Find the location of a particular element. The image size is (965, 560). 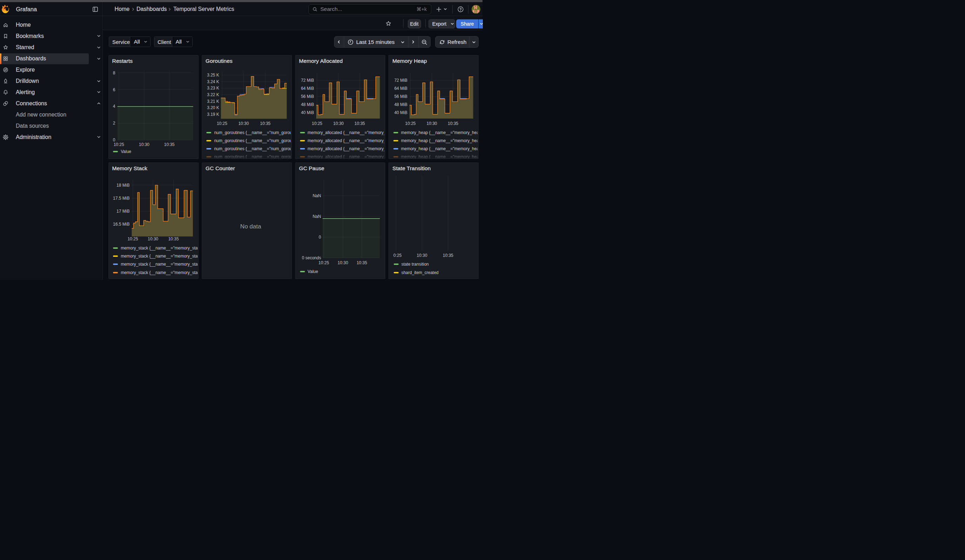

svg-text: 3.22 K is located at coordinates (213, 95).